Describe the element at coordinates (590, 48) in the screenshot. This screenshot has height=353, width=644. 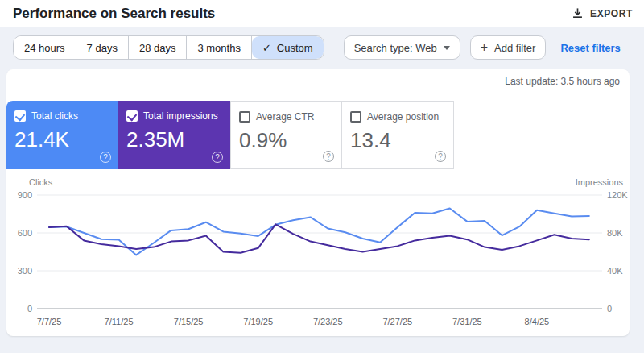
I see `reset-filters-link: Reset filters` at that location.